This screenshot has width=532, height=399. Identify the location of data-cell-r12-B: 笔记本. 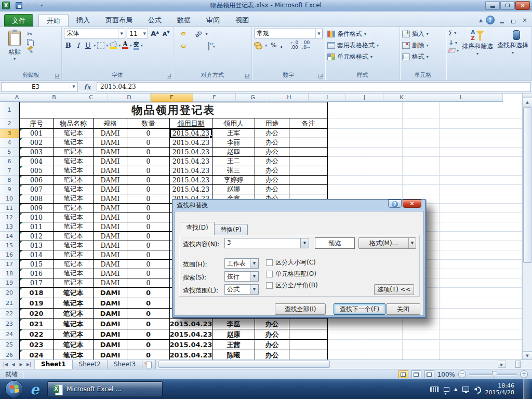
(74, 218).